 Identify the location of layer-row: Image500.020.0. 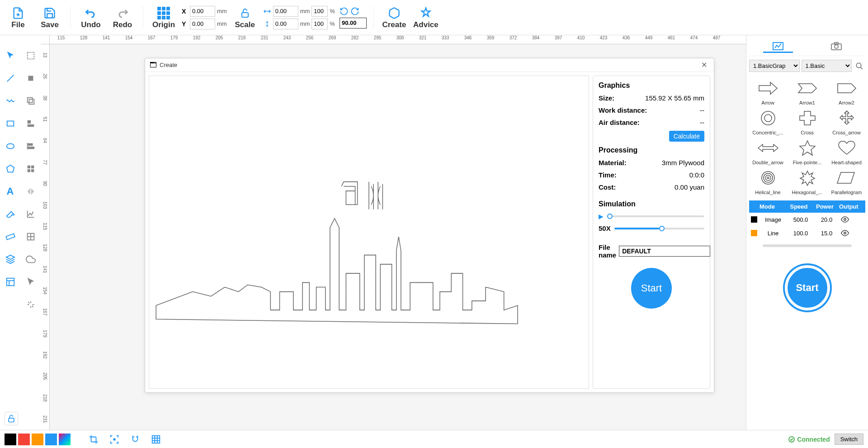
(807, 219).